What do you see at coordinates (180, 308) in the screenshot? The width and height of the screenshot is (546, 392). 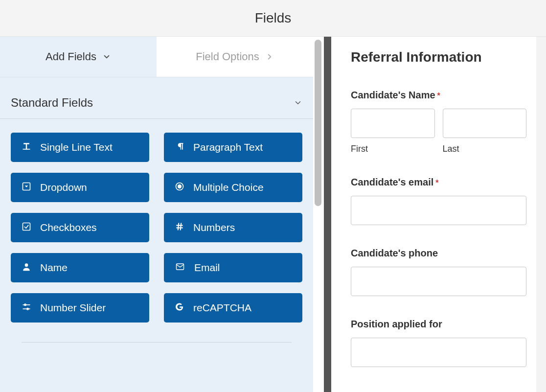 I see `google-icon` at bounding box center [180, 308].